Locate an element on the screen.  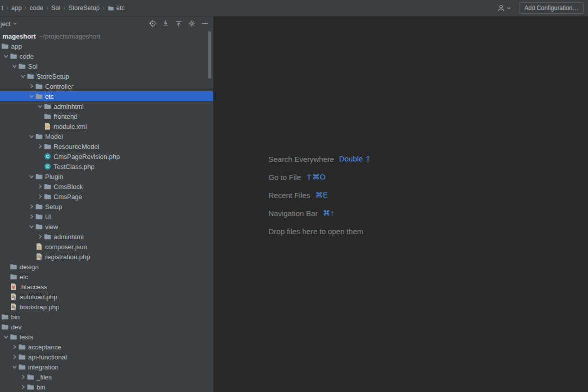
tree-item-autoload.php: pautoload.php is located at coordinates (107, 297).